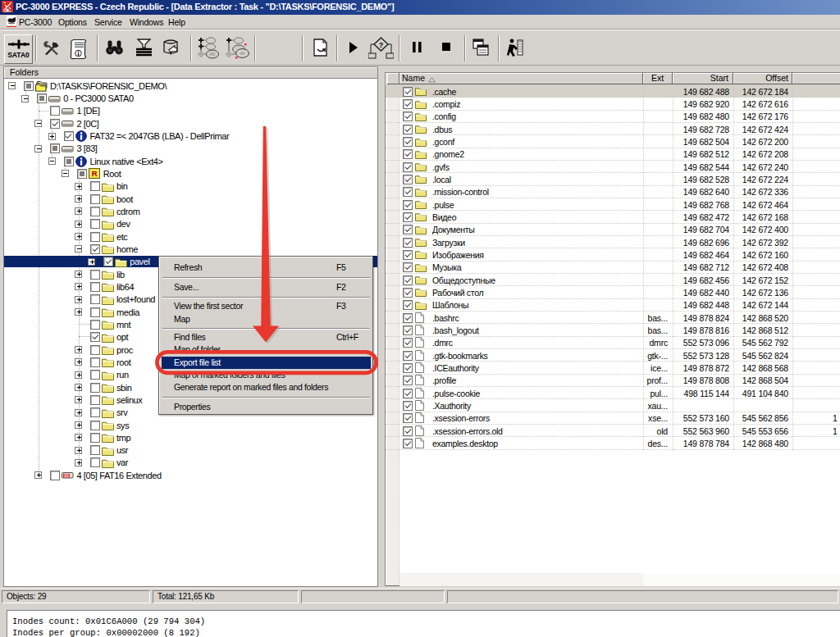 Image resolution: width=840 pixels, height=637 pixels. Describe the element at coordinates (67, 475) in the screenshot. I see `svg-text: EX` at that location.